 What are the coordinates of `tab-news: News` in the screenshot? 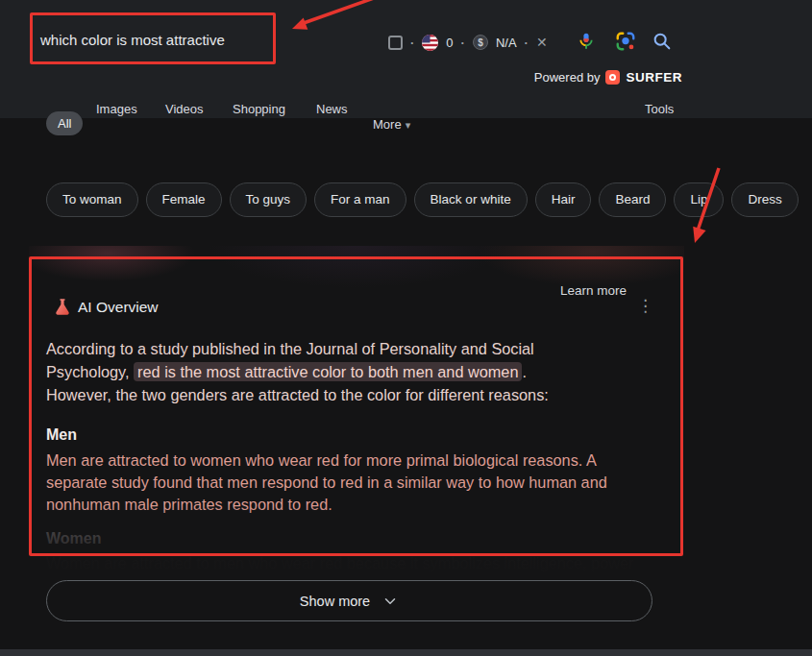 It's located at (332, 109).